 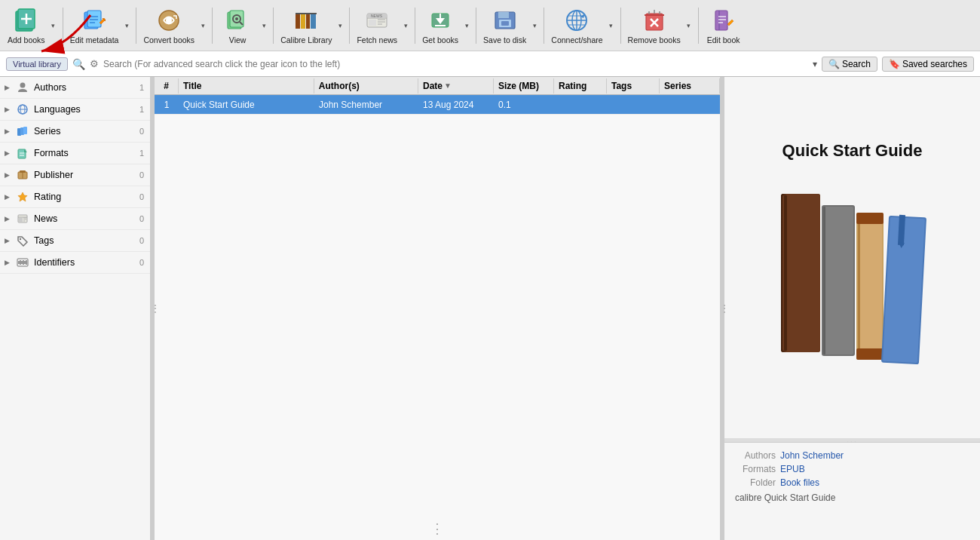 I want to click on sidebar-item-publisher: ▶ Publisher 0, so click(x=75, y=175).